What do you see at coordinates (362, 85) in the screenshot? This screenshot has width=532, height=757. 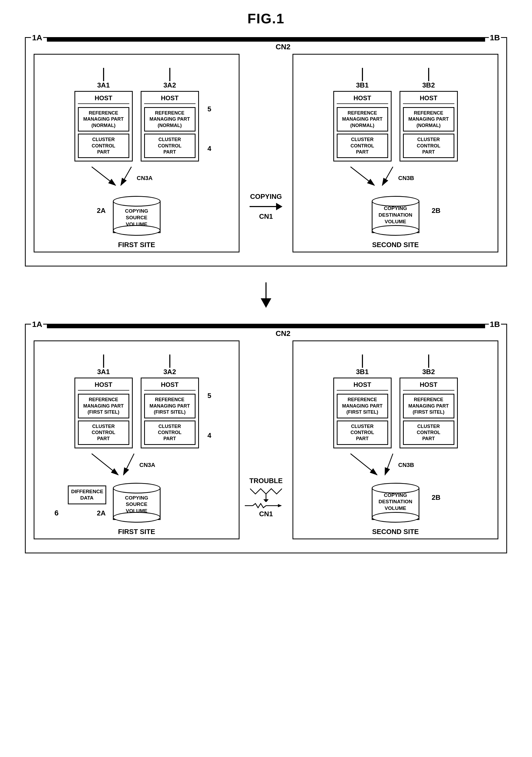 I see `col-label-3b1: 3B1` at bounding box center [362, 85].